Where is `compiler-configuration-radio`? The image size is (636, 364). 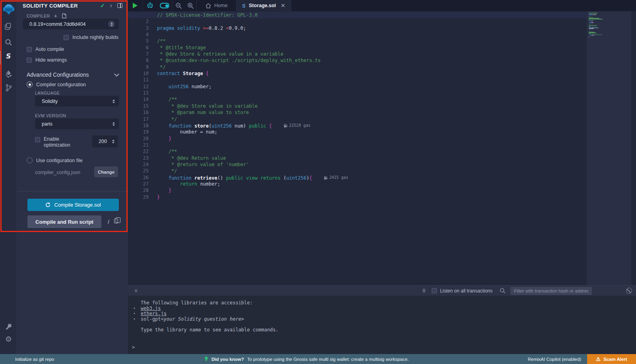
compiler-configuration-radio is located at coordinates (29, 84).